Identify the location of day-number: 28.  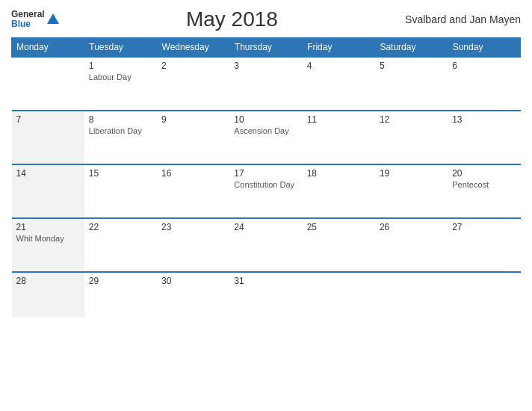
(48, 281).